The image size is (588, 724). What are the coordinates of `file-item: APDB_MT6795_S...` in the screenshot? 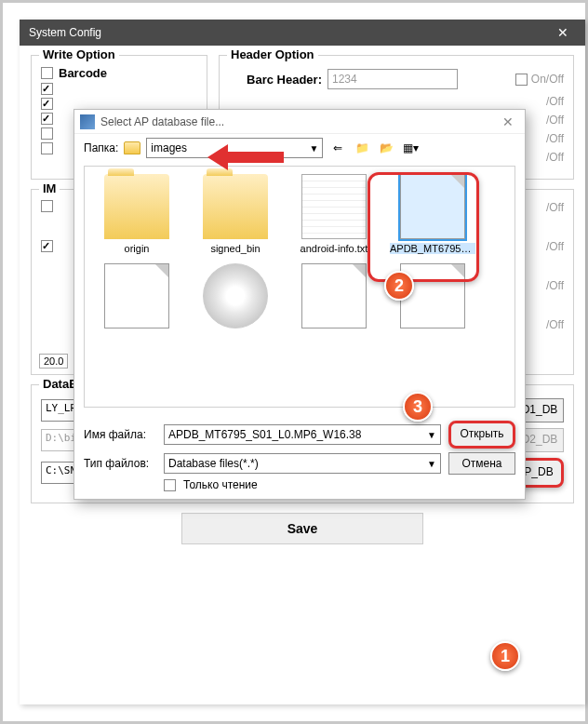 It's located at (433, 214).